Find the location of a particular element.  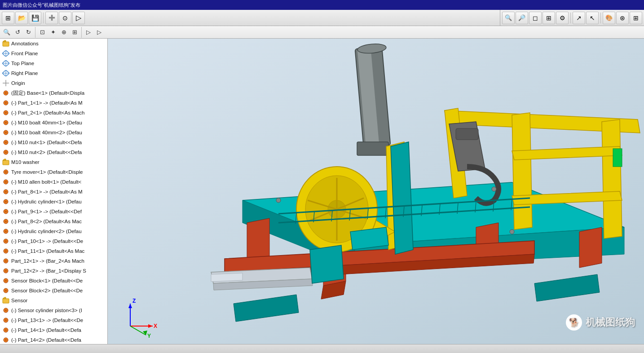

tree-item-right-plane: Right Plane is located at coordinates (54, 73).